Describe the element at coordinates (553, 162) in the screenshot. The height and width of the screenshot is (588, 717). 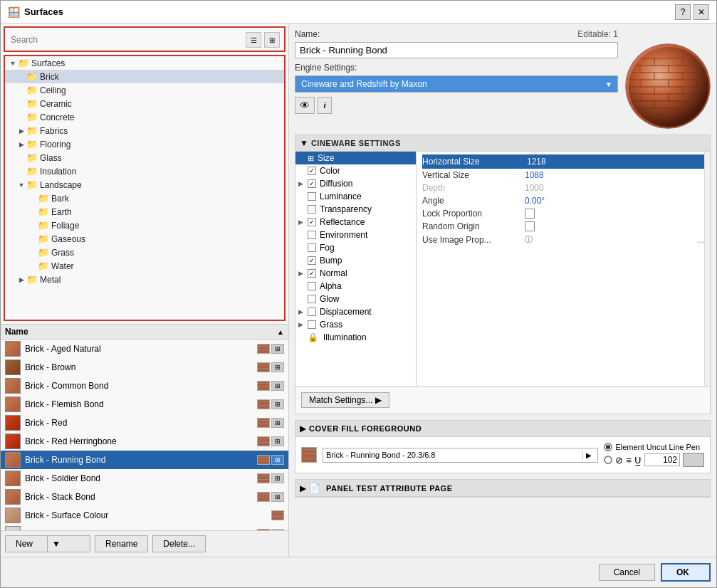
I see `horizontal-size-input` at that location.